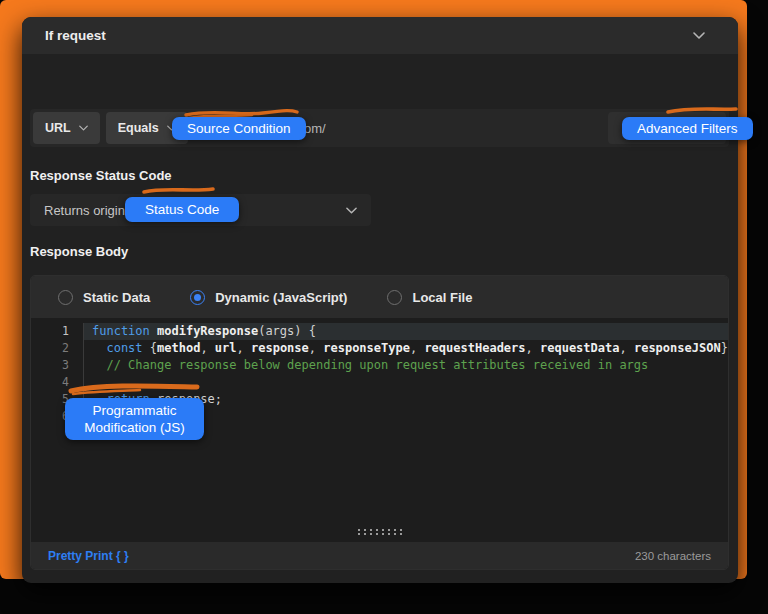  I want to click on annotation-label-programmatic-modification: Programmatic Modification (JS), so click(134, 419).